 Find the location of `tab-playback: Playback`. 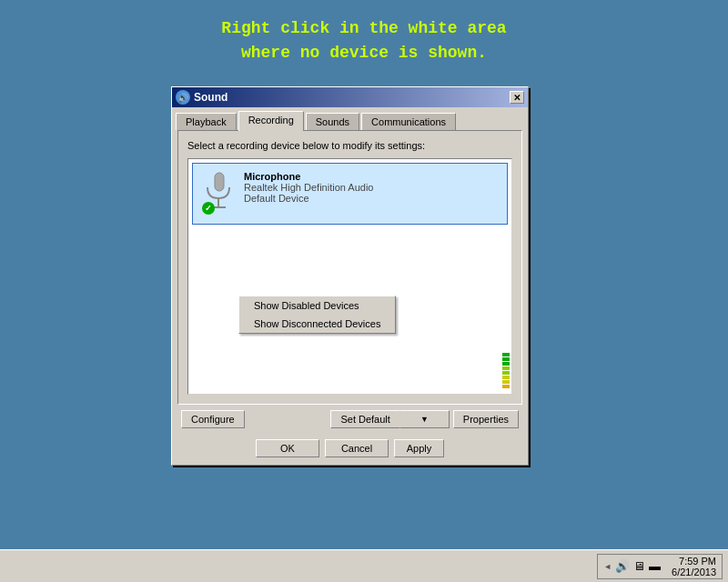

tab-playback: Playback is located at coordinates (206, 122).